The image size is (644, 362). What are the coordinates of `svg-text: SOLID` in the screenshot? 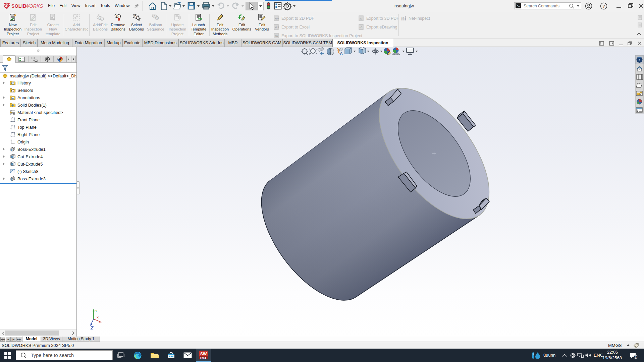 It's located at (19, 6).